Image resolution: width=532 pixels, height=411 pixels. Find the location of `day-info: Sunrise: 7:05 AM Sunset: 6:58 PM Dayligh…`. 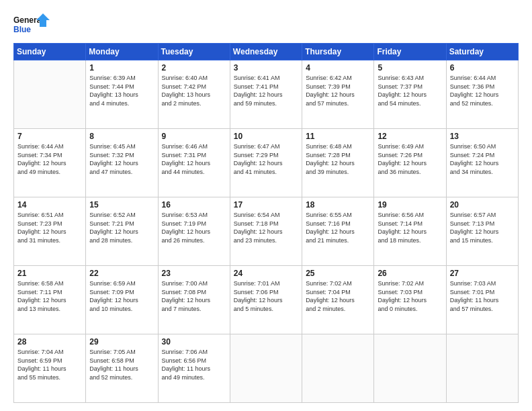

day-info: Sunrise: 7:05 AM Sunset: 6:58 PM Dayligh… is located at coordinates (122, 365).